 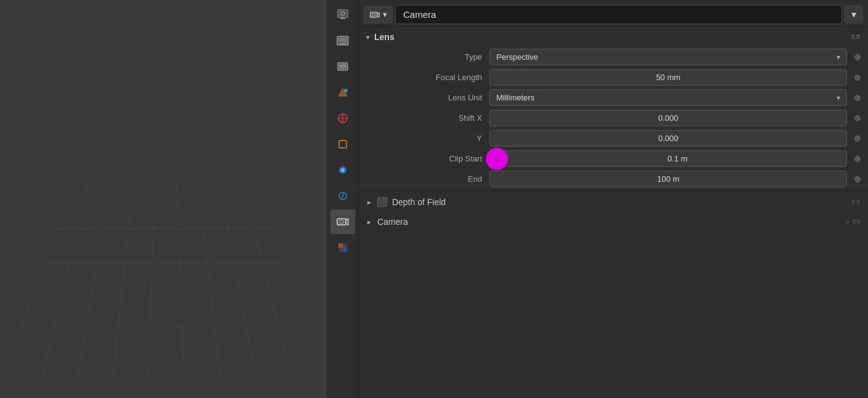 I want to click on lens-unit-value: Millimeters, so click(x=515, y=97).